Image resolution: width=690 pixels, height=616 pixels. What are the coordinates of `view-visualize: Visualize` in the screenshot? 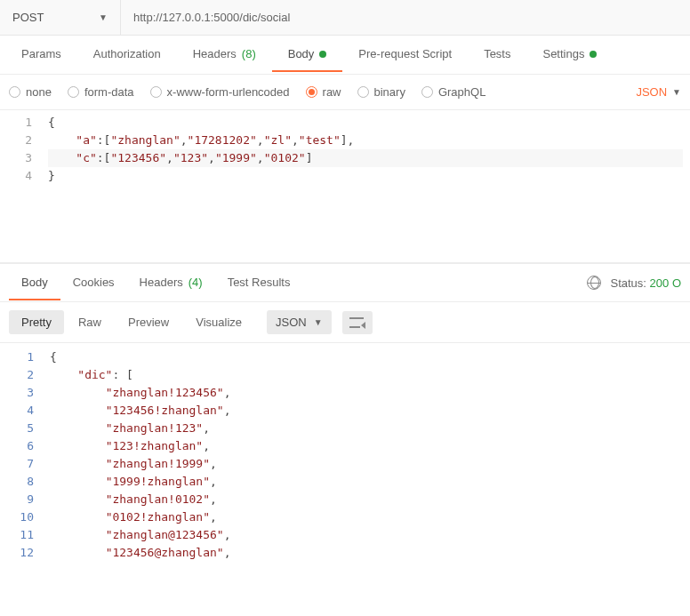 It's located at (219, 322).